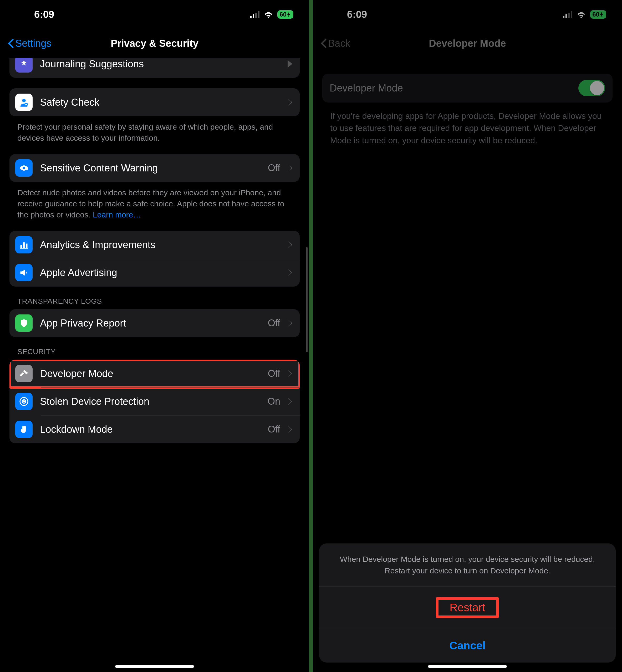 The height and width of the screenshot is (672, 622). Describe the element at coordinates (467, 607) in the screenshot. I see `restart-button: Restart` at that location.